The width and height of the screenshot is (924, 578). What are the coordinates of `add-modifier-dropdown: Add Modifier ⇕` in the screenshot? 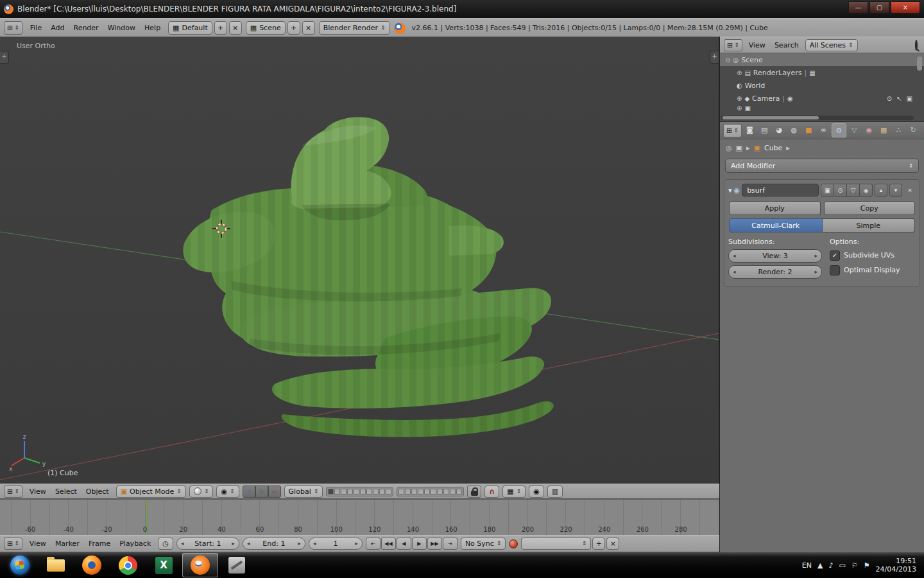 It's located at (822, 166).